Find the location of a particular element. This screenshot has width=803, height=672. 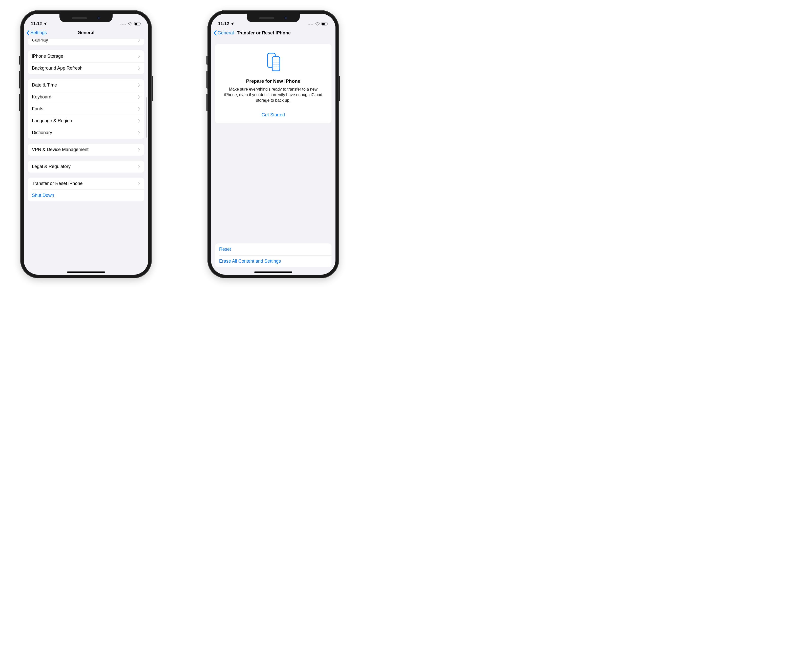

settings-row-language-region: Language & Region is located at coordinates (86, 121).